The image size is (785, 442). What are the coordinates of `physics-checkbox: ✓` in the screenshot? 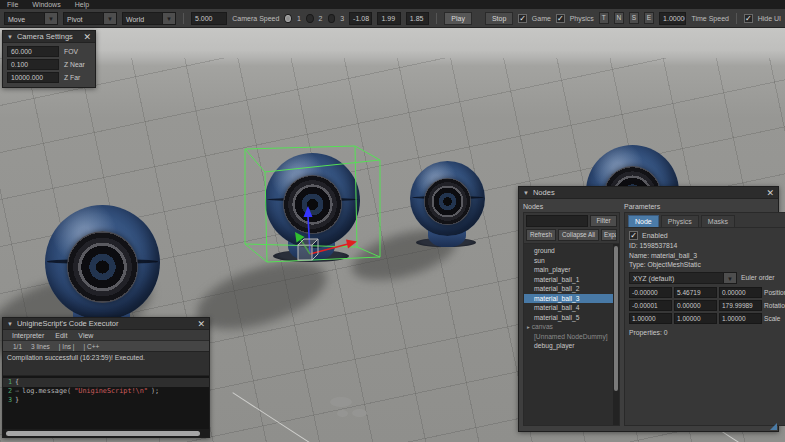 It's located at (560, 18).